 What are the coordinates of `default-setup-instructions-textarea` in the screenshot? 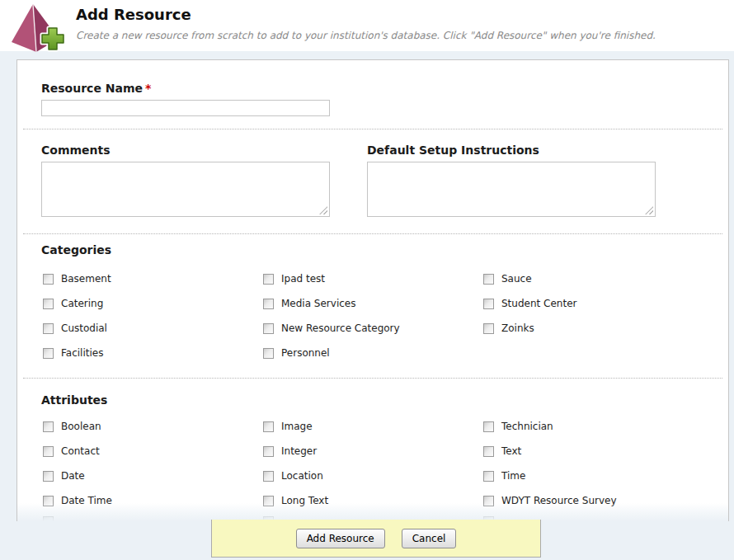 It's located at (511, 190).